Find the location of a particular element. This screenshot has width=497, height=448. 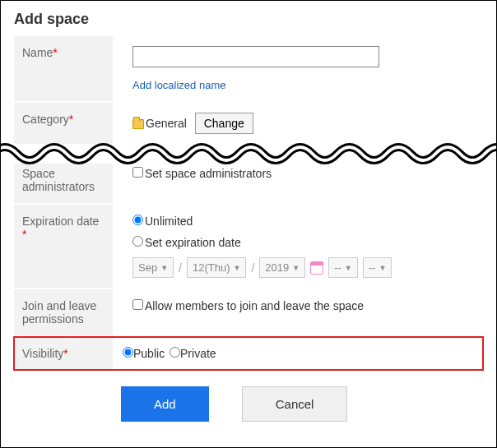

admins-label: Space administrators is located at coordinates (63, 183).